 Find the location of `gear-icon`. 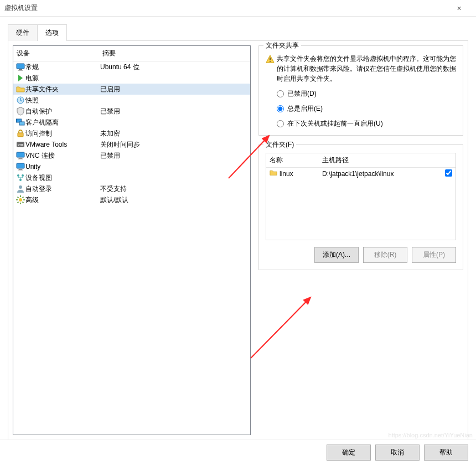

gear-icon is located at coordinates (20, 200).